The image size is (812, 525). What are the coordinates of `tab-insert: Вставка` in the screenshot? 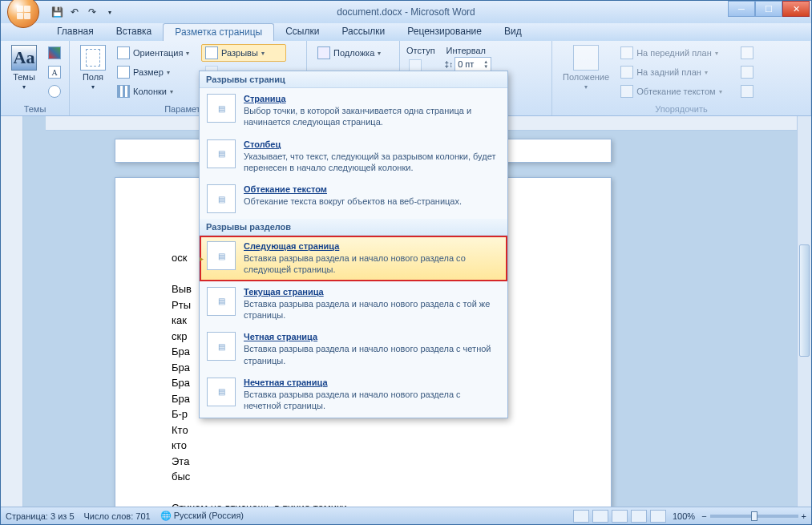 It's located at (135, 32).